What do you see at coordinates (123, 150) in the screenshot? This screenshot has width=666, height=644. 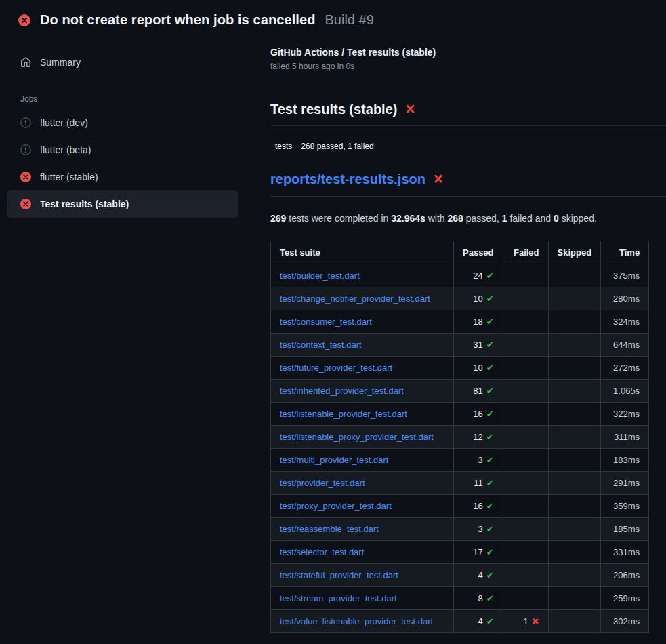 I see `sidebar-job-flutter-beta: flutter (beta)` at bounding box center [123, 150].